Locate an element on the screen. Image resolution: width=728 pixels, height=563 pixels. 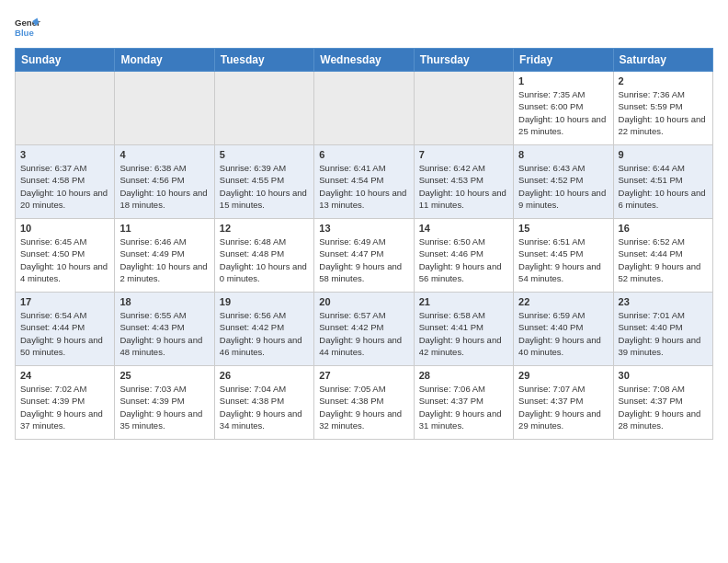
day-cell: 16Sunrise: 6:52 AMSunset: 4:44 PMDayligh… is located at coordinates (663, 256).